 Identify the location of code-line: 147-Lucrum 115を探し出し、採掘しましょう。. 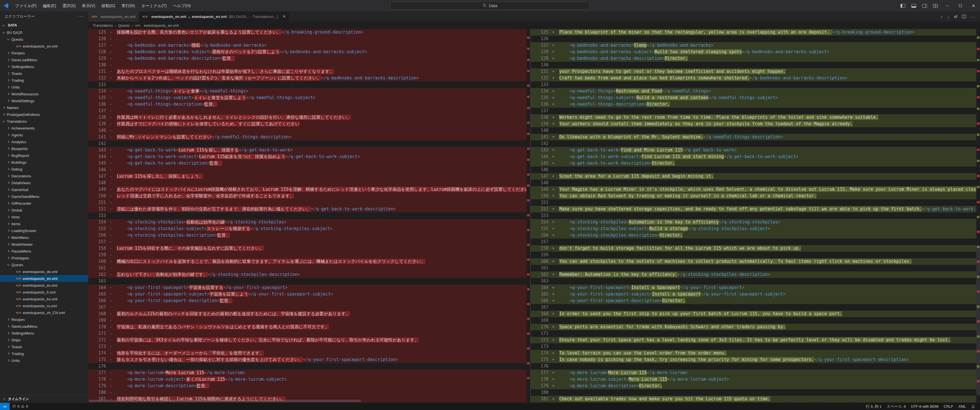
(307, 176).